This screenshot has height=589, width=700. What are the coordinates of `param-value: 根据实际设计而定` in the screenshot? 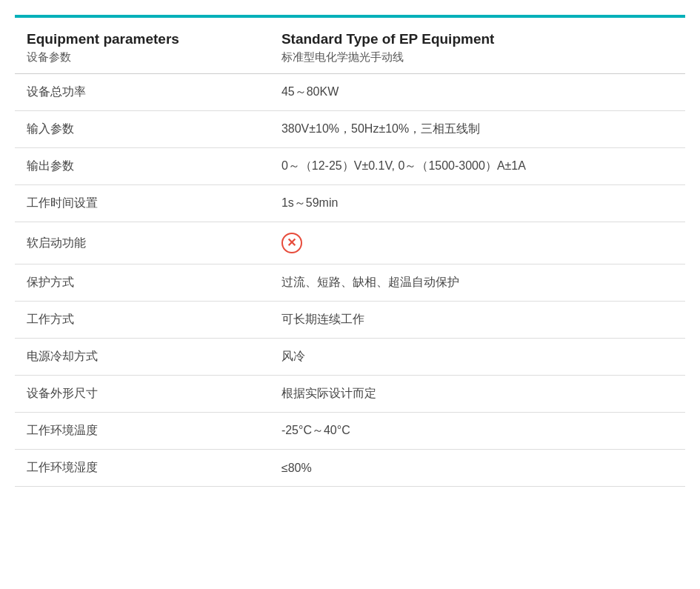 It's located at (477, 394).